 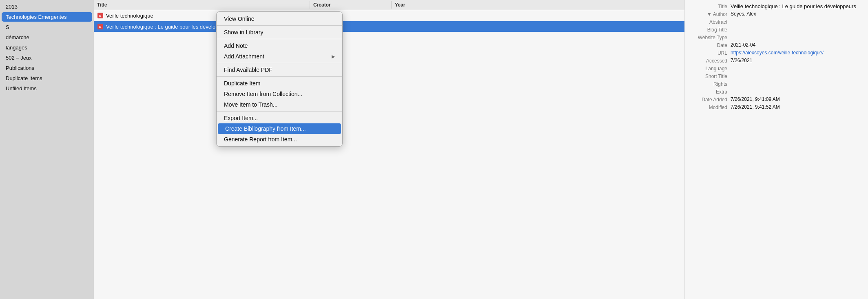 What do you see at coordinates (100, 27) in the screenshot?
I see `blog-icon-2: B` at bounding box center [100, 27].